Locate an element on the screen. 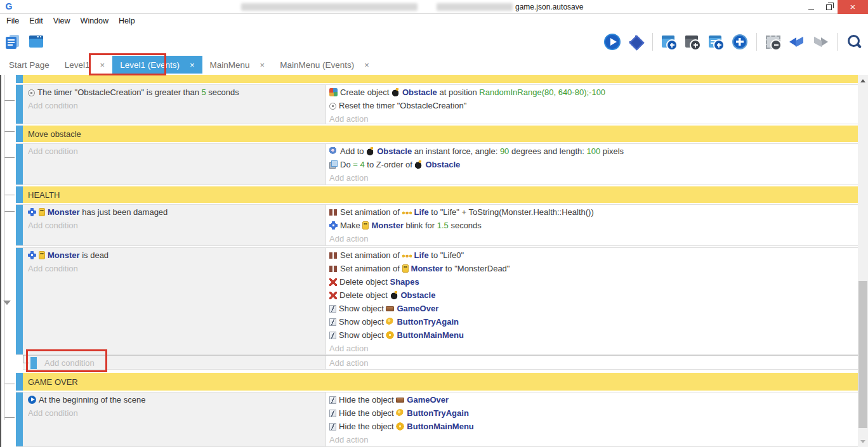  action-line: Reset the timer "ObstacleCreation" is located at coordinates (593, 105).